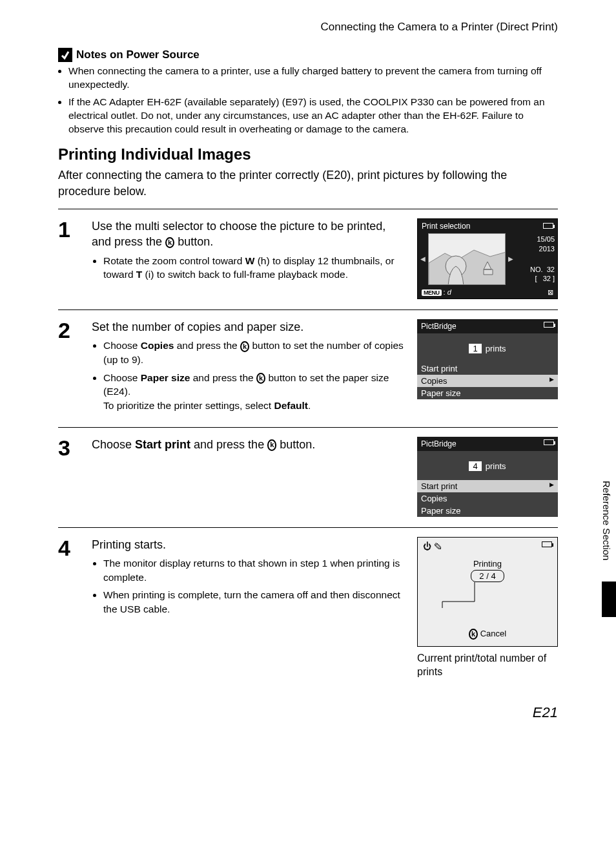  I want to click on lcd-printing: ⏻ ✎ Printing 2 / 4 k Cancel Current prin…, so click(488, 608).